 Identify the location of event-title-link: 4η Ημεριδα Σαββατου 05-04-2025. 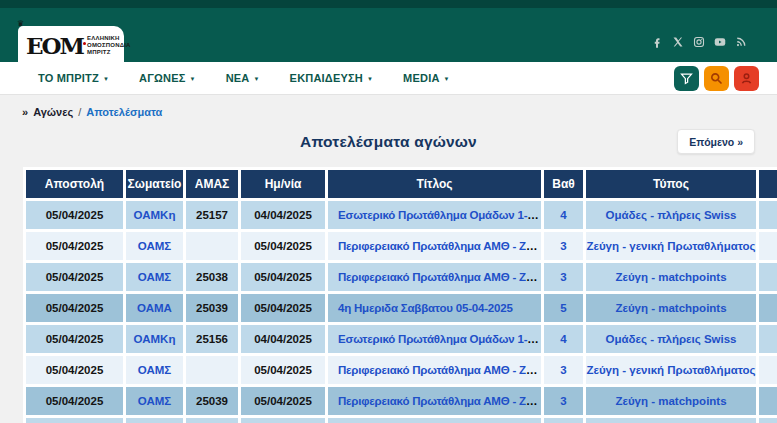
(426, 308).